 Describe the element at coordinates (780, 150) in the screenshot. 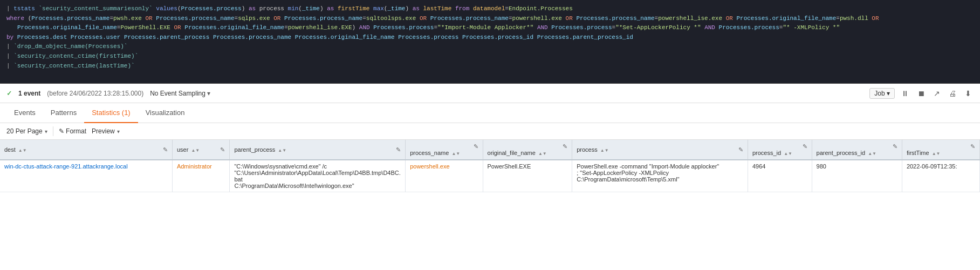

I see `col-process-id: ✎ process_id ▲▼` at that location.